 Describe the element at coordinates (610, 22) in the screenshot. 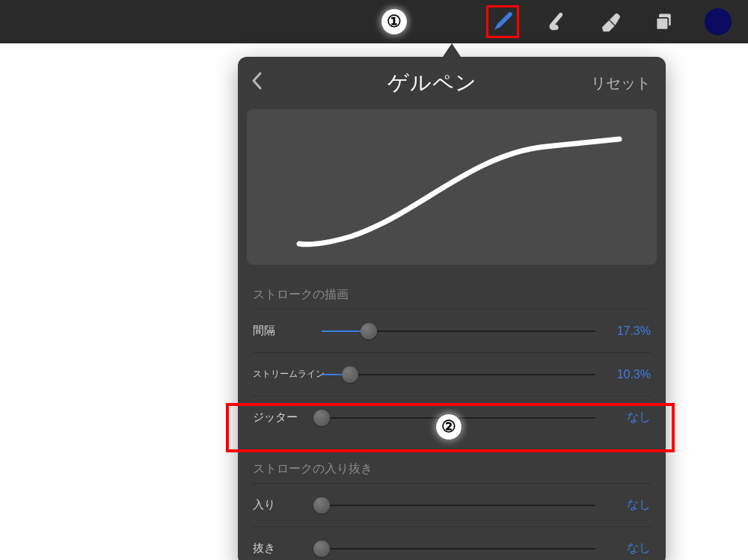

I see `eraser-tool` at that location.